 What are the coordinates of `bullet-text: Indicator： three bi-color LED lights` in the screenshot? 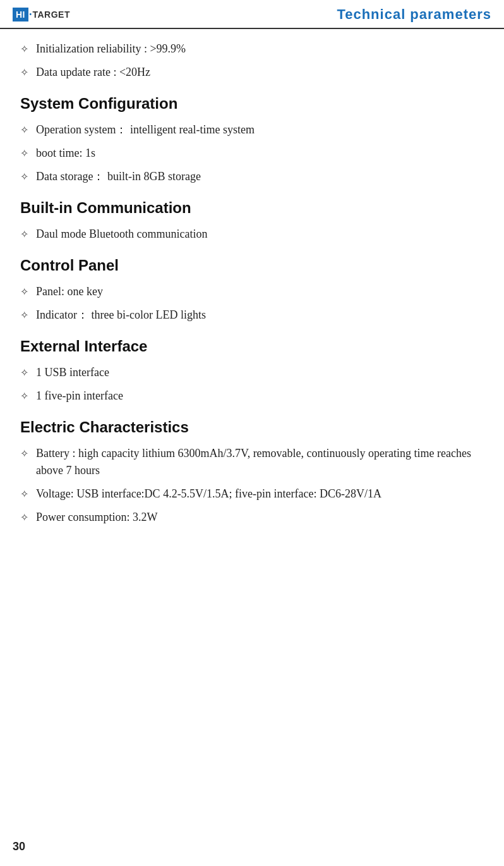 It's located at (260, 315).